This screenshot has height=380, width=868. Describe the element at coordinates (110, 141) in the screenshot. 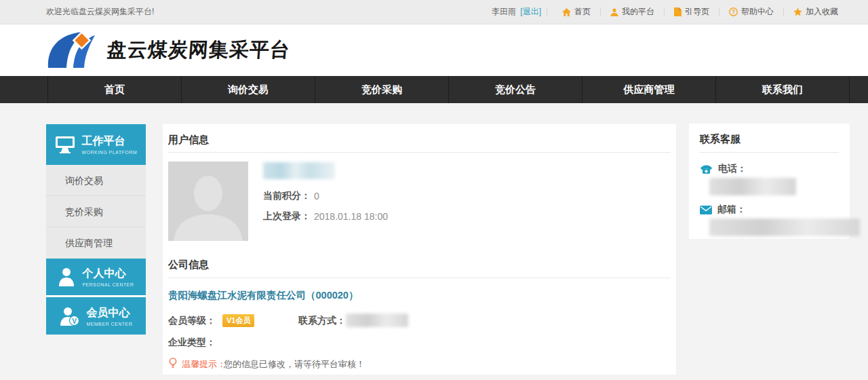

I see `sidebar-work-title: 工作平台` at that location.